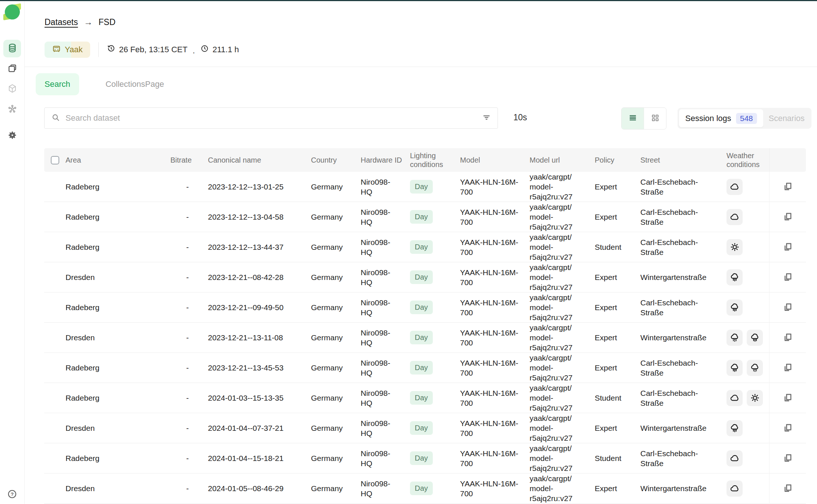 The width and height of the screenshot is (817, 504). What do you see at coordinates (788, 160) in the screenshot?
I see `column-header-actions` at bounding box center [788, 160].